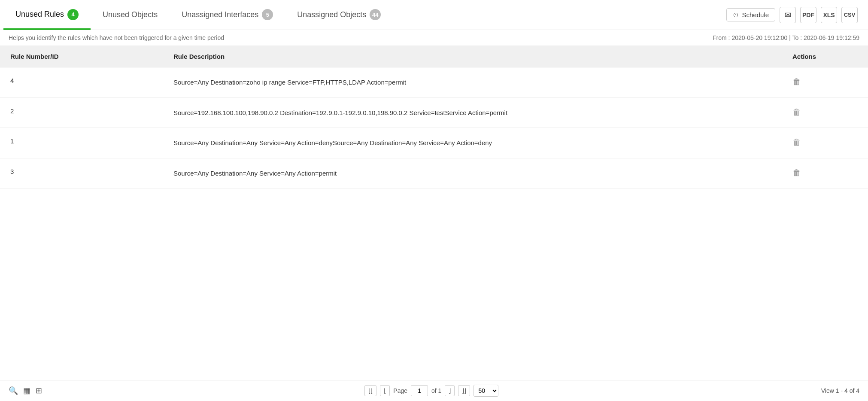 Image resolution: width=868 pixels, height=401 pixels. What do you see at coordinates (473, 57) in the screenshot?
I see `col-header-rule-description: Rule Description` at bounding box center [473, 57].